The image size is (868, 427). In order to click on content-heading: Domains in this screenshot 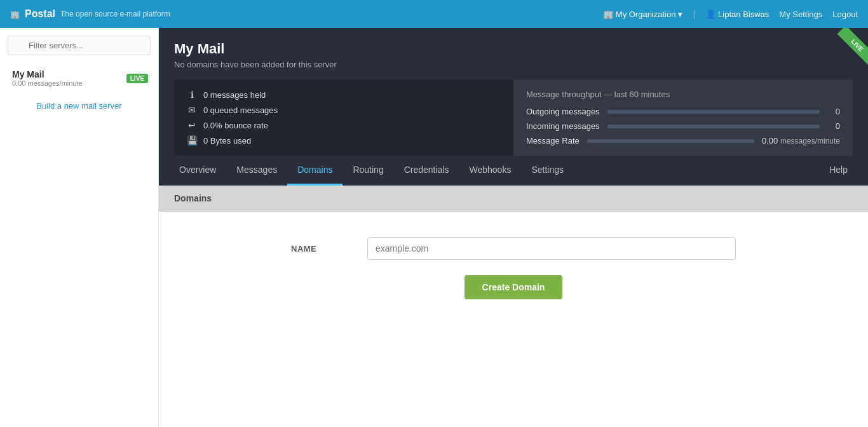, I will do `click(513, 198)`.